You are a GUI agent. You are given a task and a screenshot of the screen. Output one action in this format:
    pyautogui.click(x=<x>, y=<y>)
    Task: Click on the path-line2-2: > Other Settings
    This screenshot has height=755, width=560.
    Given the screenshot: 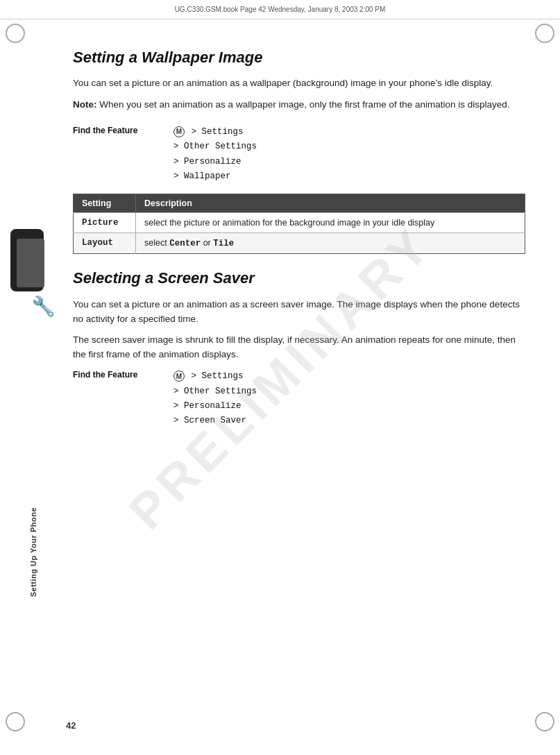 What is the action you would take?
    pyautogui.click(x=215, y=391)
    